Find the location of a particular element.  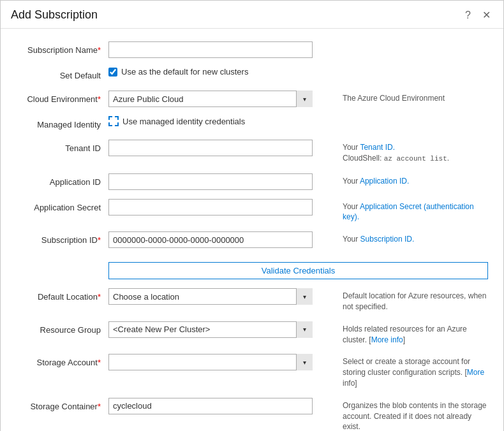

set-default-checkbox is located at coordinates (113, 72).